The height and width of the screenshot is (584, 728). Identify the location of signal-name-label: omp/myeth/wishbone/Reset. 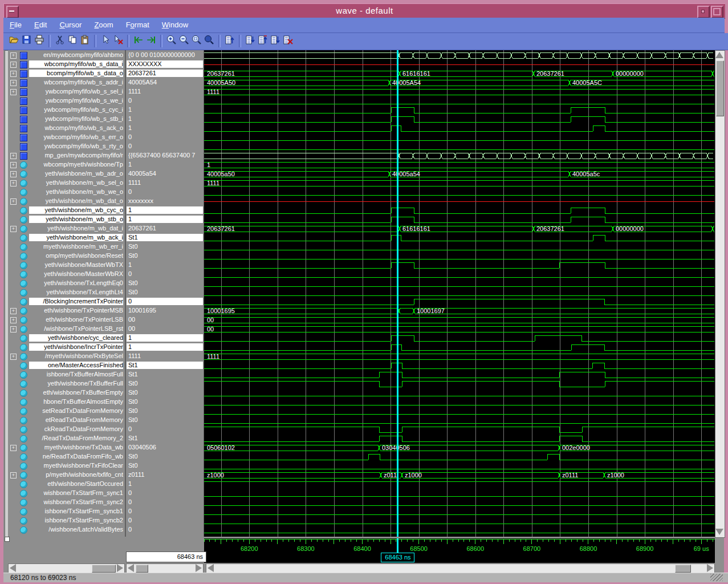
(76, 256).